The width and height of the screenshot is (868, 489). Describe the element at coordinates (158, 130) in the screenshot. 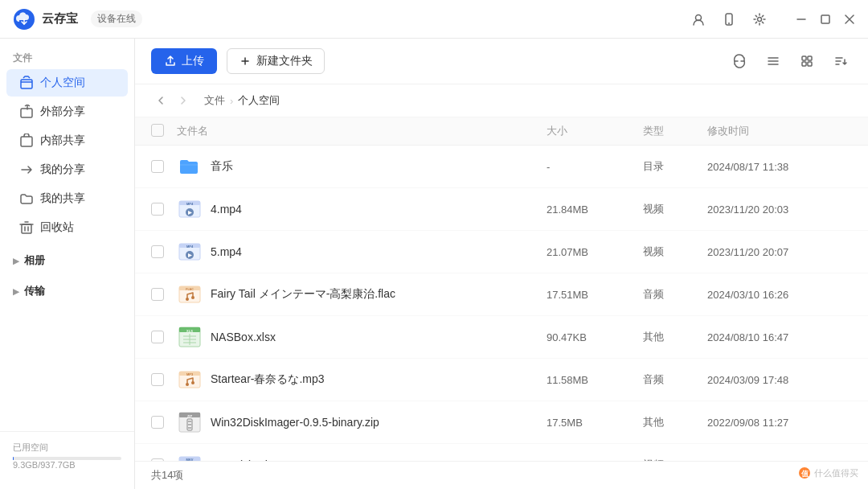

I see `select-all-checkbox` at that location.